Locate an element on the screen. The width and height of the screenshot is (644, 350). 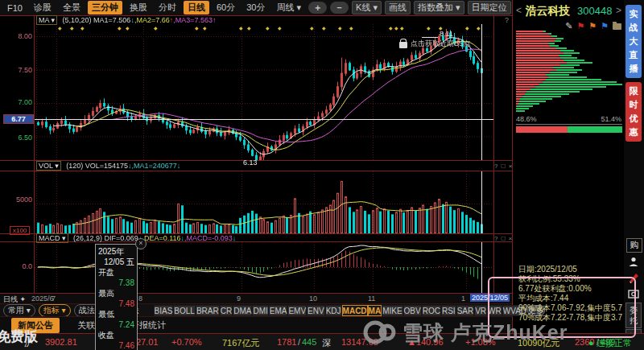
ma-info-row: MA ▾ (5,10,20) MA1=7.506↓,MA2=7.66↑,MA3=… is located at coordinates (126, 20).